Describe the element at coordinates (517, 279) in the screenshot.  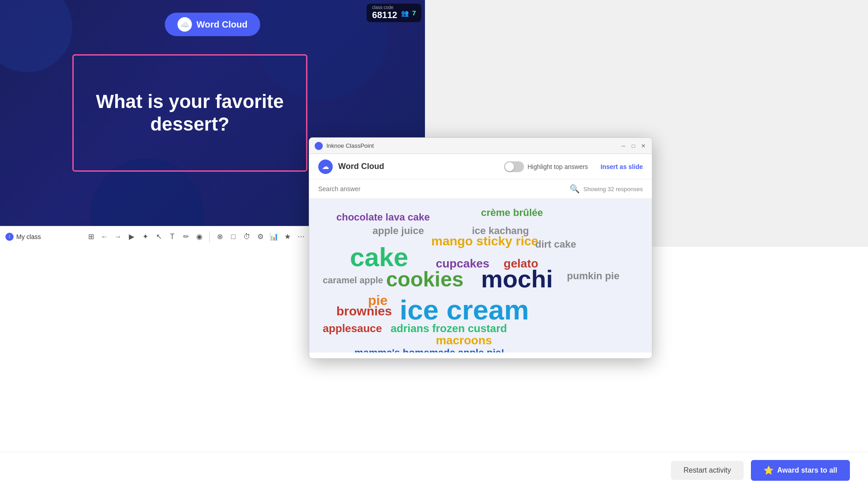
I see `cloud-word: mochi` at that location.